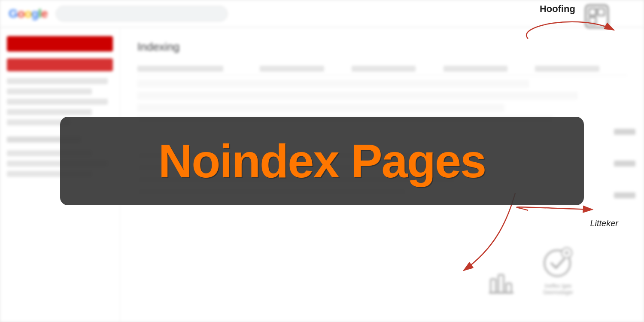 Image resolution: width=644 pixels, height=322 pixels. What do you see at coordinates (558, 270) in the screenshot?
I see `check-icon-container: Ineffex IgeeGeemodager` at bounding box center [558, 270].